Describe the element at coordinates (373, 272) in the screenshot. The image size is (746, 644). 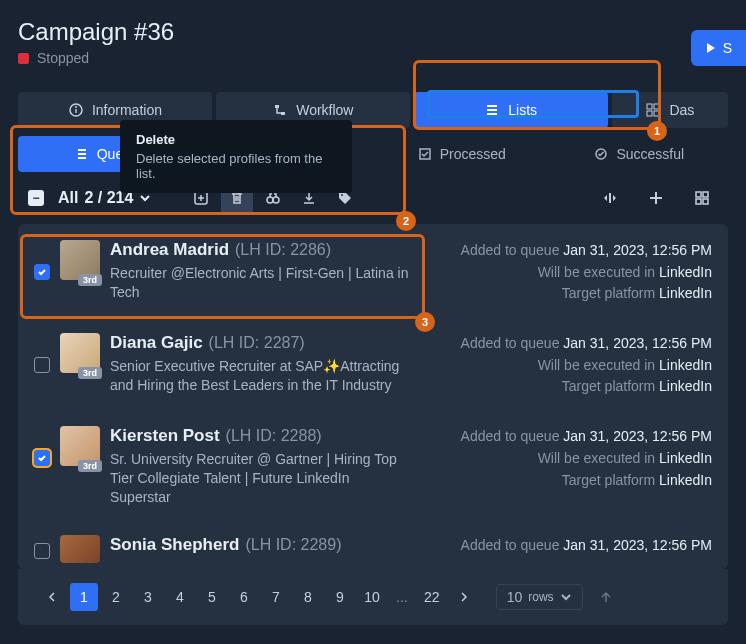
I see `list-item: 3rd Andrea Madrid(LH ID: 2286) Recruiter…` at that location.